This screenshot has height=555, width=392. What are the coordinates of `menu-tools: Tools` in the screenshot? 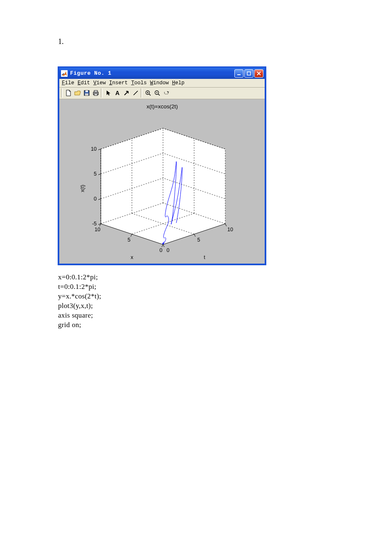 It's located at (139, 83).